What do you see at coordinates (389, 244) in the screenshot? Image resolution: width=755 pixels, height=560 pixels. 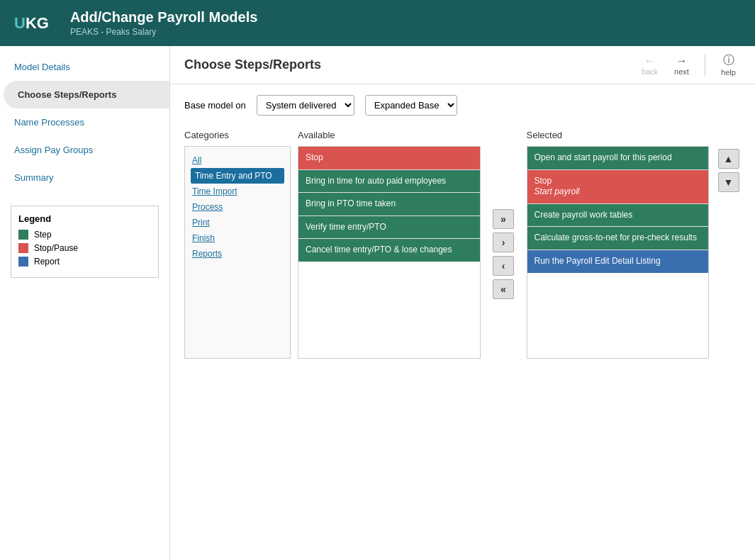 I see `available-column: Available Stop Bring in time for auto pa…` at bounding box center [389, 244].